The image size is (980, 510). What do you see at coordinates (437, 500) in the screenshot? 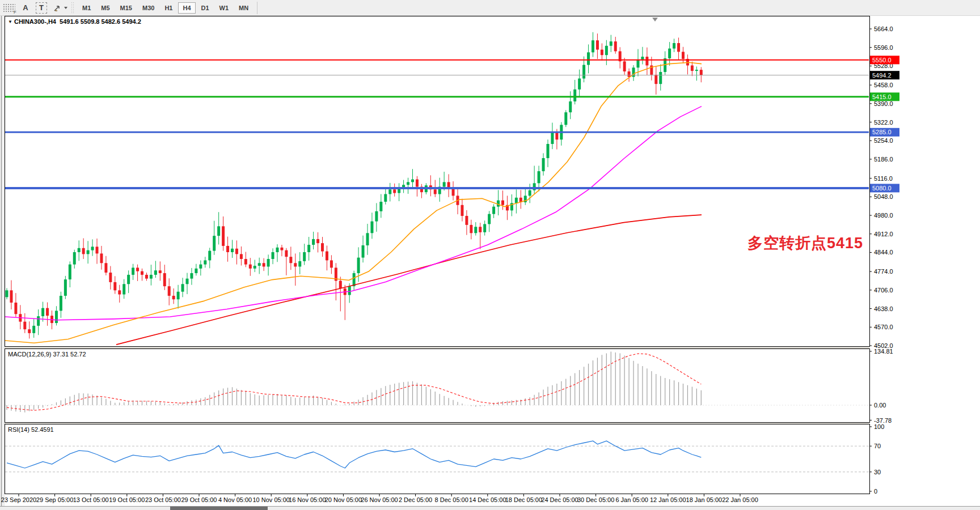
I see `time-axis` at bounding box center [437, 500].